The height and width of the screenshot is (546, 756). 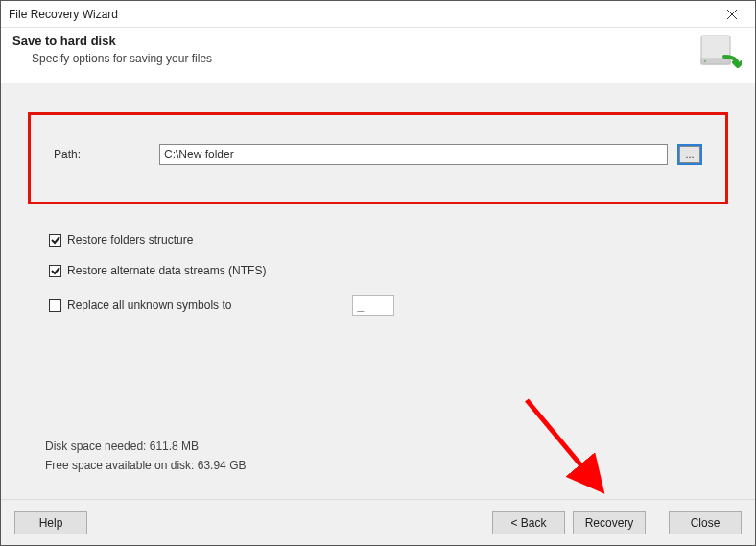 I want to click on browse-button: ..., so click(x=690, y=154).